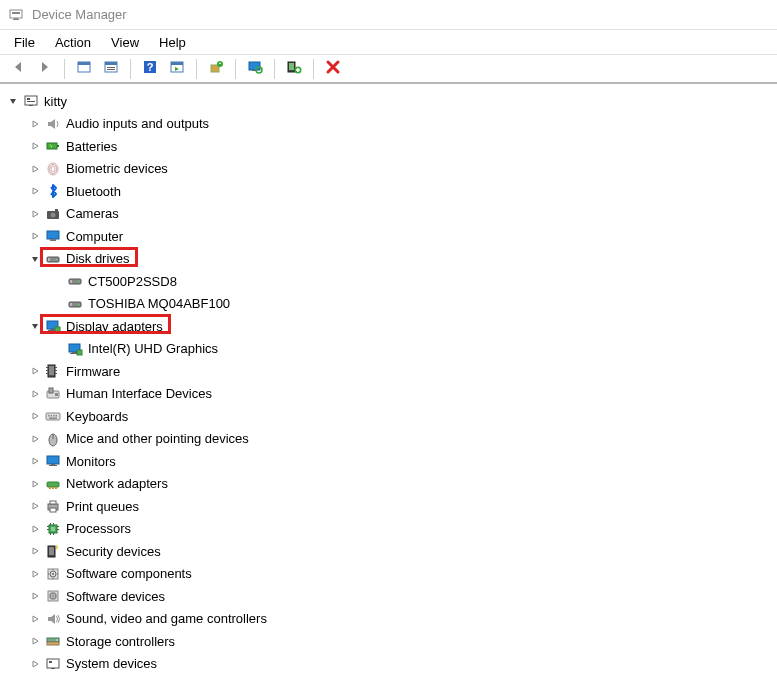 Image resolution: width=777 pixels, height=700 pixels. I want to click on software-device-icon, so click(53, 596).